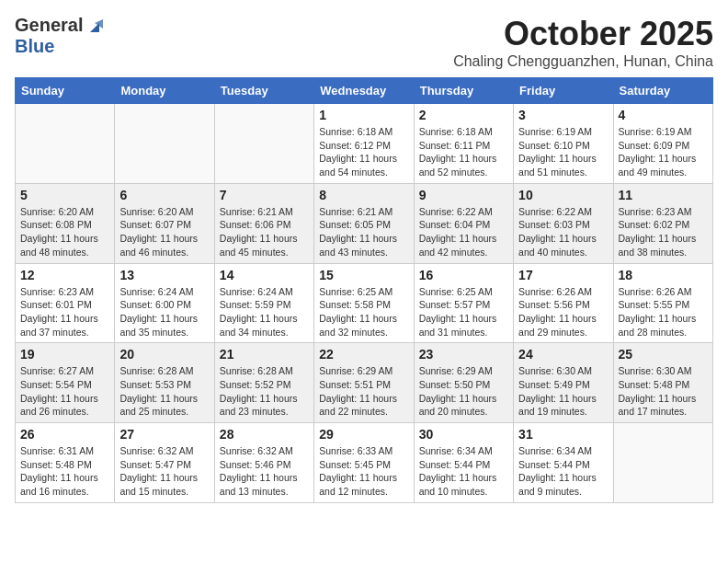 The height and width of the screenshot is (563, 728). I want to click on logo: General Blue, so click(60, 36).